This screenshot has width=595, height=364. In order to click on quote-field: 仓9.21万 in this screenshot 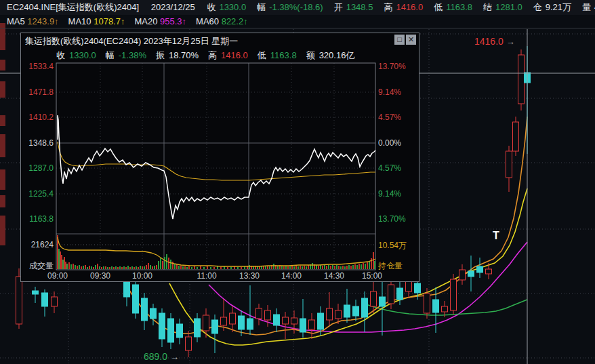, I will do `click(552, 7)`.